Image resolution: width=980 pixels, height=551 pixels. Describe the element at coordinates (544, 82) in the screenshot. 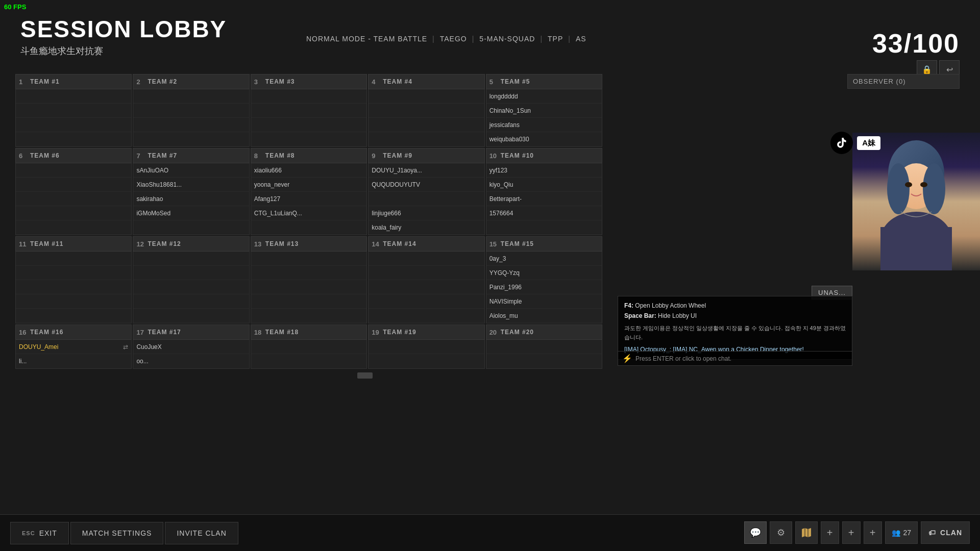

I see `team-5-header: 5 TEAM #5` at that location.